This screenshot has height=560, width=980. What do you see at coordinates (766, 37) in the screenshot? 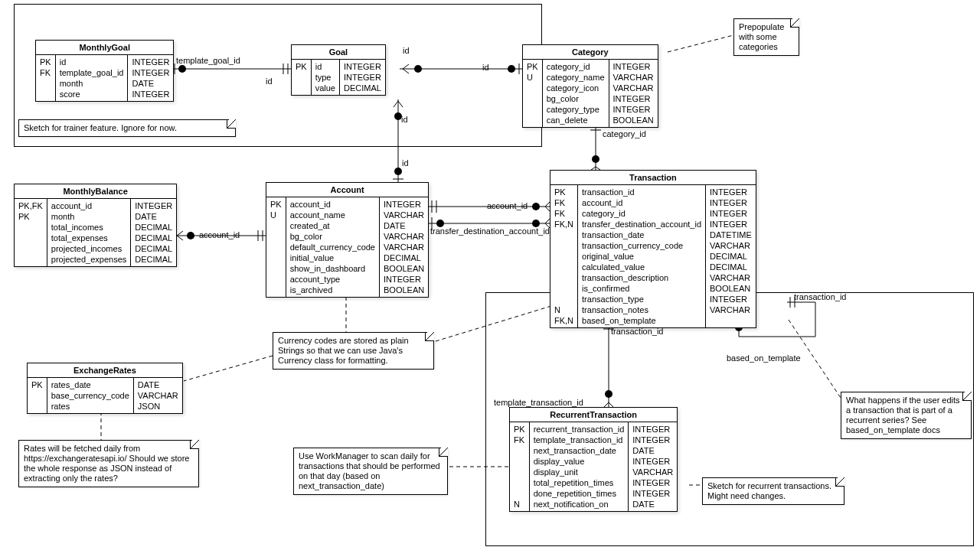
I see `note: Prepopulate with some categories` at bounding box center [766, 37].